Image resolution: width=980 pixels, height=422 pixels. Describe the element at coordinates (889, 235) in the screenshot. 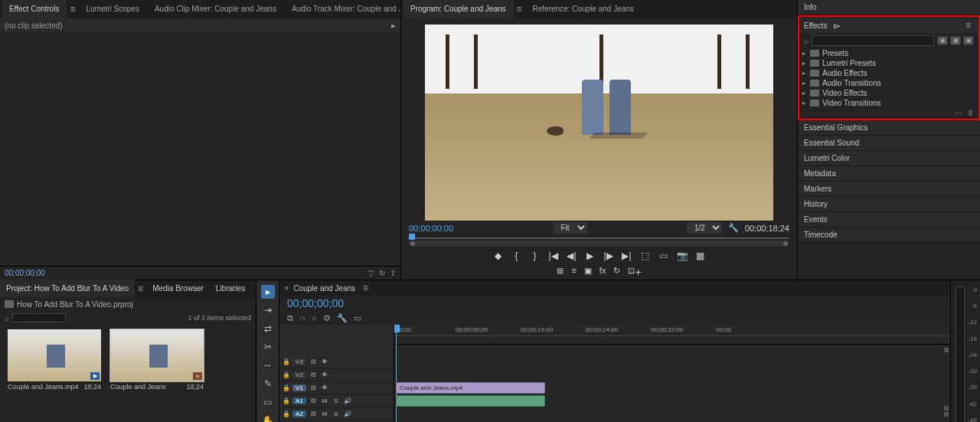

I see `side-tab-timecode: Timecode` at that location.